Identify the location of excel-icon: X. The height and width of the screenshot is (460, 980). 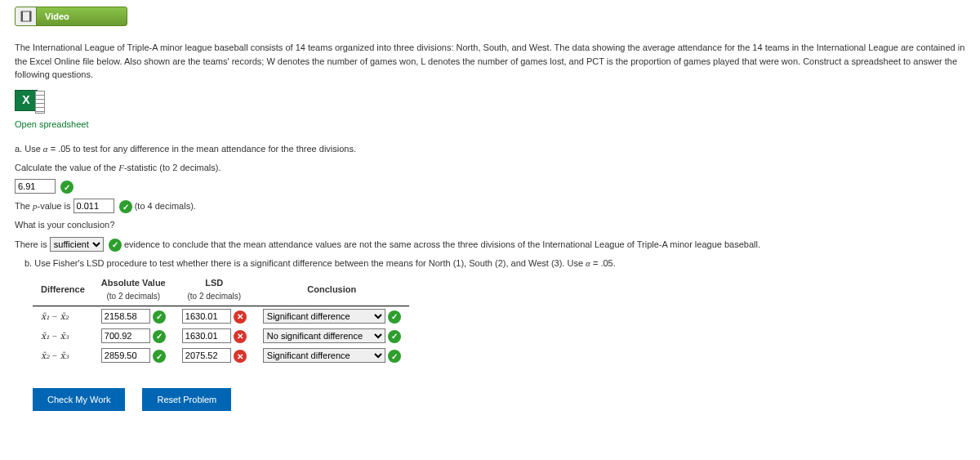
(26, 100).